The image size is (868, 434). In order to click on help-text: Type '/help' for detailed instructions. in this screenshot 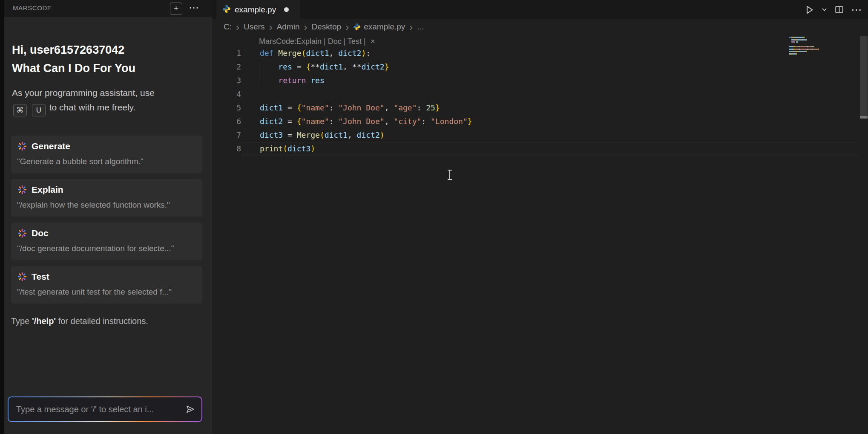, I will do `click(80, 321)`.